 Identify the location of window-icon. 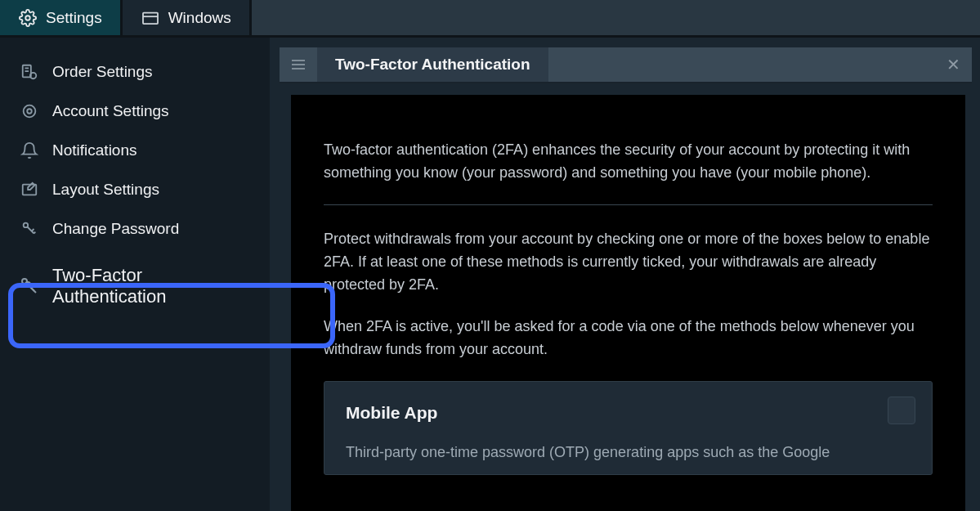
(150, 18).